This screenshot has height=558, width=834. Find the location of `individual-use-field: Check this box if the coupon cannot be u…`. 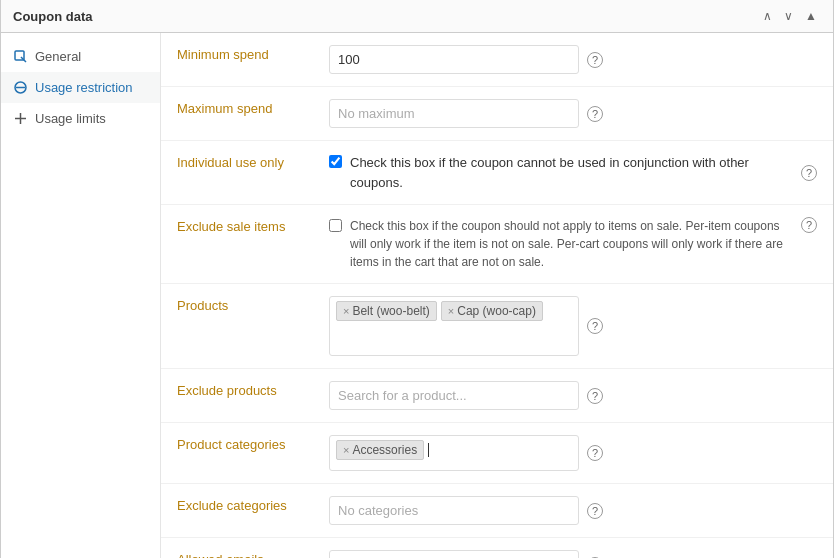

individual-use-field: Check this box if the coupon cannot be u… is located at coordinates (577, 173).